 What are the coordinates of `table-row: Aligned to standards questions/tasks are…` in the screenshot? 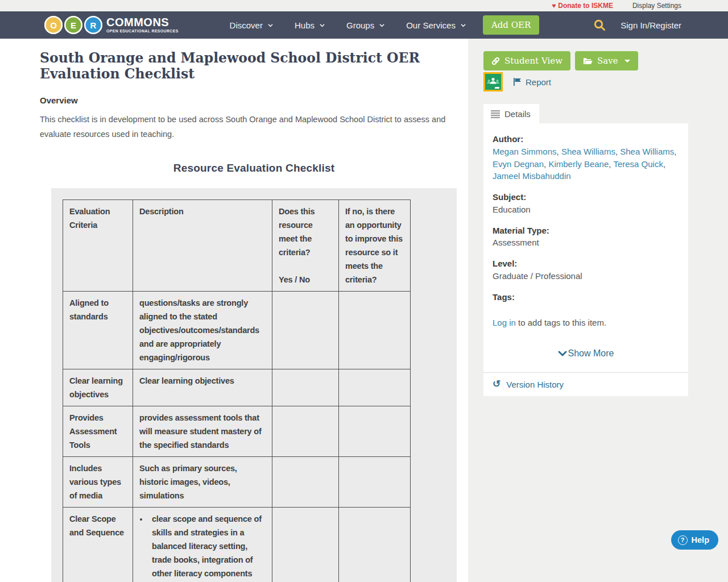 It's located at (237, 331).